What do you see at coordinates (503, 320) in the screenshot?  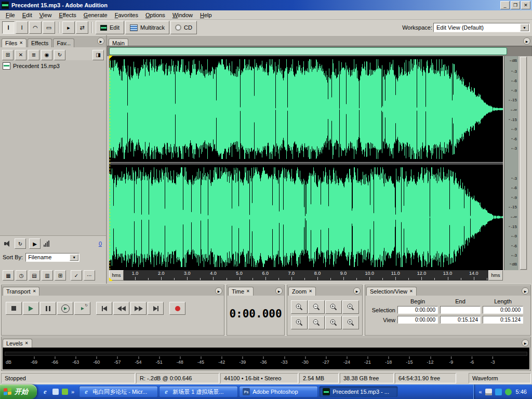 I see `view-length-field: 0:15.124` at bounding box center [503, 320].